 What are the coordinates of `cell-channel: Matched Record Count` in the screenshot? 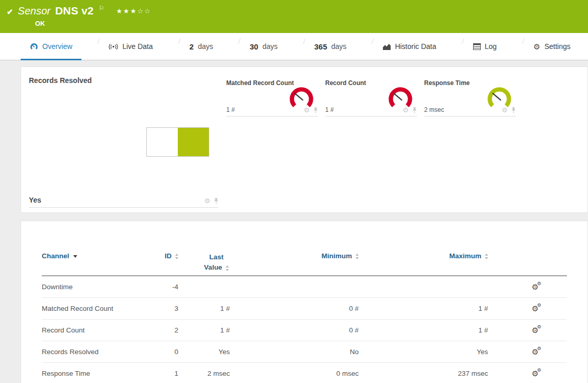 It's located at (88, 308).